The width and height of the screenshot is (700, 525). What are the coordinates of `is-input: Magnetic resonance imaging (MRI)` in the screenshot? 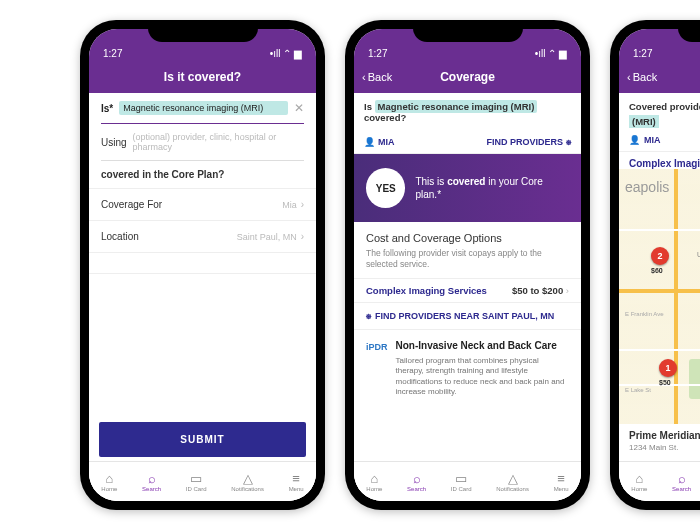 It's located at (204, 108).